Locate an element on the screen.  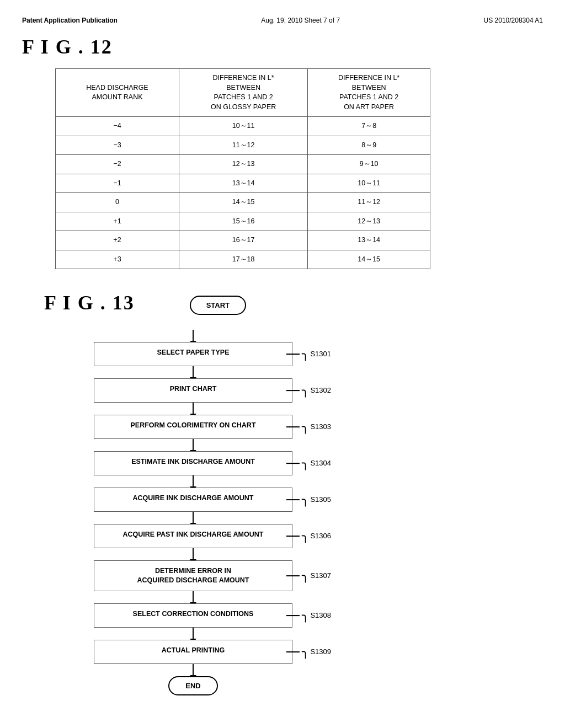
table-cell: 15～16 is located at coordinates (243, 222).